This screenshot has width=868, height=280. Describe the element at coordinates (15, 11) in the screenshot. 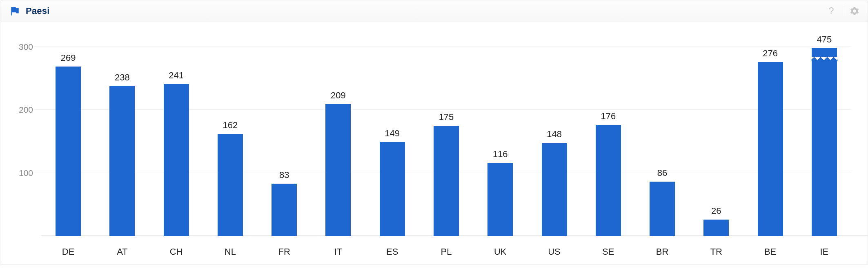

I see `flag-icon` at that location.